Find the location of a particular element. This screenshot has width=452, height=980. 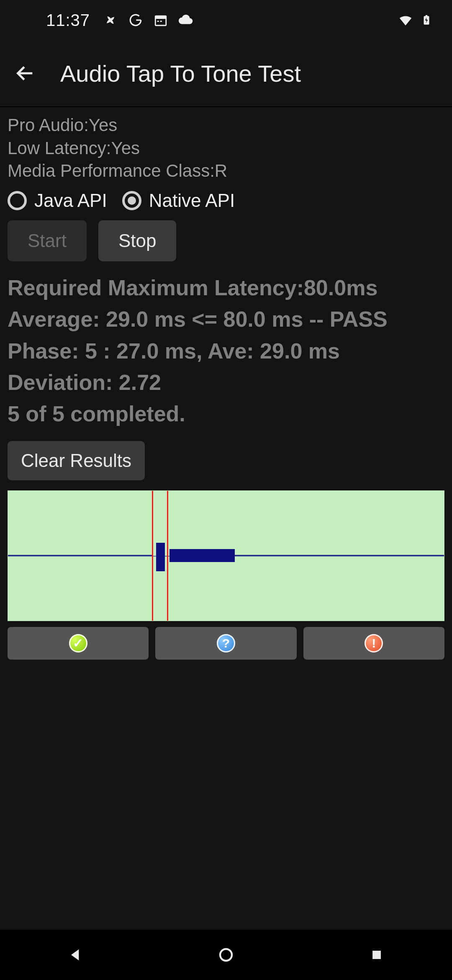

pro-audio-line: Pro Audio:Yes is located at coordinates (226, 126).